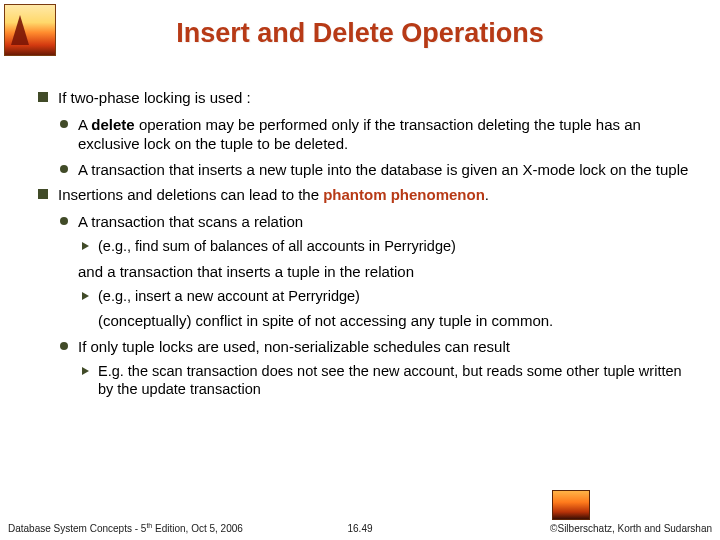 The width and height of the screenshot is (720, 540). What do you see at coordinates (360, 528) in the screenshot?
I see `footer-center: 16.49` at bounding box center [360, 528].